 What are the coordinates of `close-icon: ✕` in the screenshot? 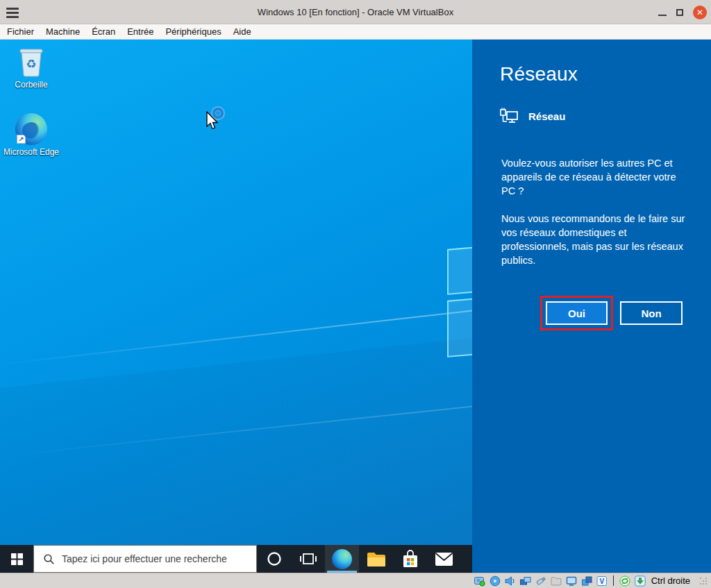 It's located at (700, 12).